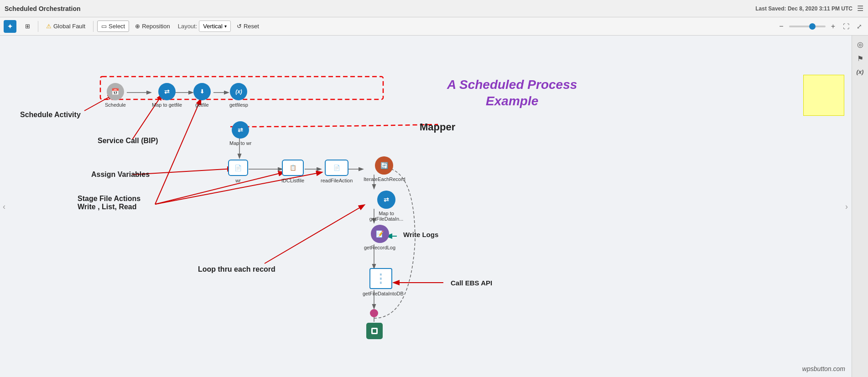 The image size is (868, 377). What do you see at coordinates (27, 26) in the screenshot?
I see `grid-view-button: ⊞` at bounding box center [27, 26].